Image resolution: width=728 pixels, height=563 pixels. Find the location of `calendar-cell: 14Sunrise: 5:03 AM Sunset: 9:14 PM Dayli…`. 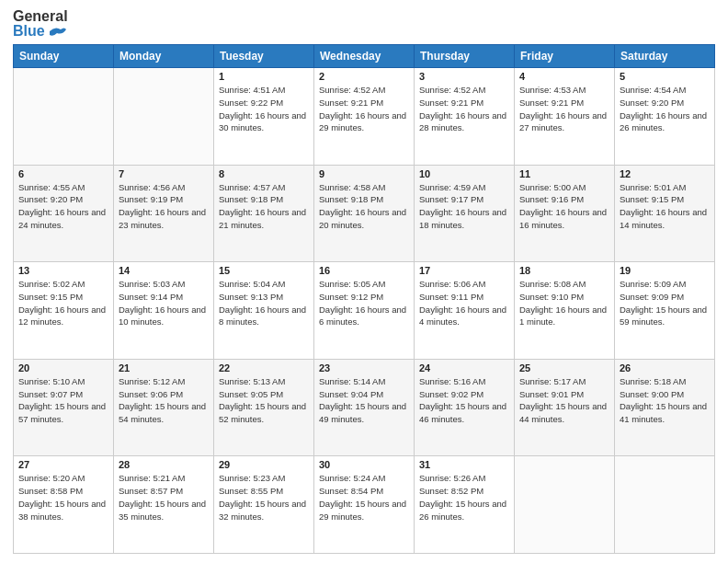

calendar-cell: 14Sunrise: 5:03 AM Sunset: 9:14 PM Dayli… is located at coordinates (164, 311).